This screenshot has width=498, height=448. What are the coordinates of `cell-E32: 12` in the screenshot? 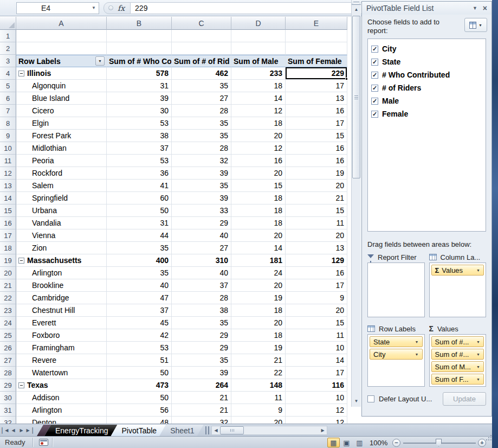 It's located at (316, 420).